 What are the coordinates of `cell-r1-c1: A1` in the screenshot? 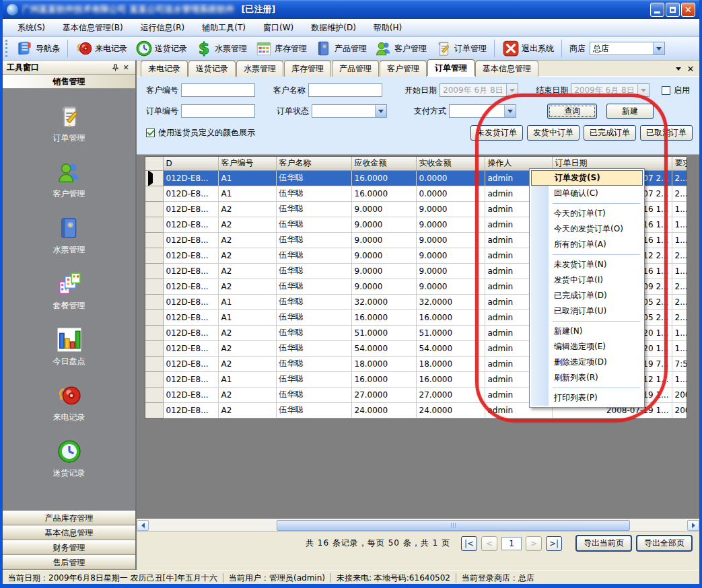 It's located at (247, 194).